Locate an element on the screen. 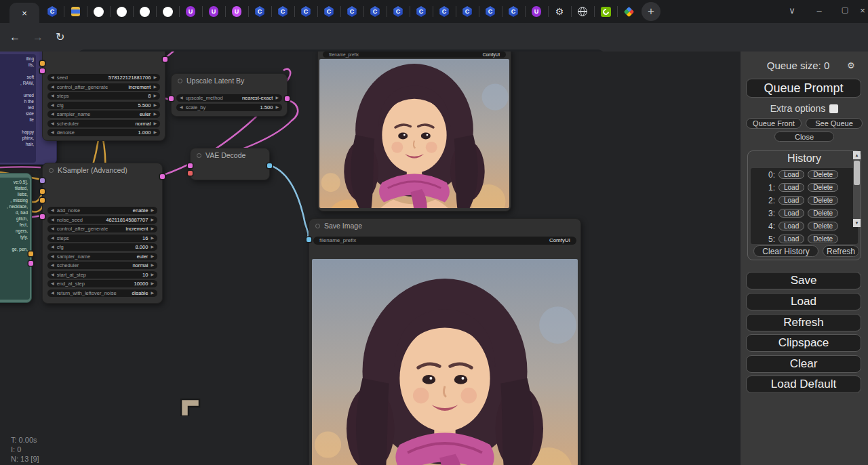 Image resolution: width=868 pixels, height=465 pixels. save-button: Save is located at coordinates (804, 281).